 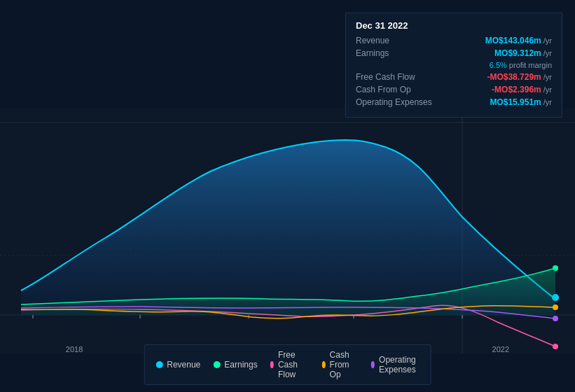 I want to click on legend: Revenue Earnings Free Cash Flow Cash Fro…, so click(x=287, y=365).